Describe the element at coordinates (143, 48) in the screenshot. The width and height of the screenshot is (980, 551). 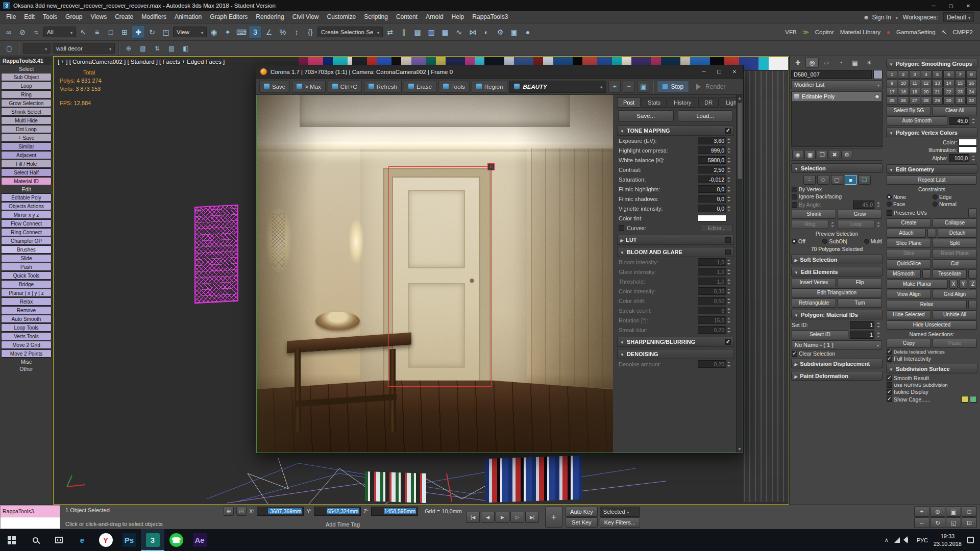
I see `toolbar2-icon: ▧` at that location.